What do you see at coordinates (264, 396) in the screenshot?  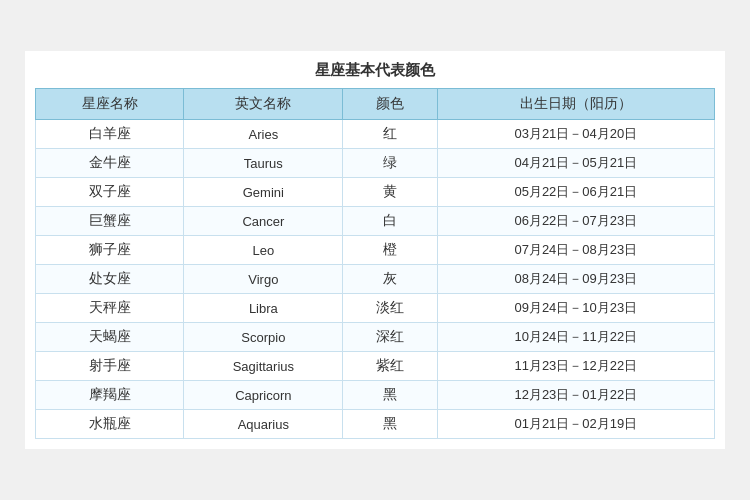 I see `cell-english: Capricorn` at bounding box center [264, 396].